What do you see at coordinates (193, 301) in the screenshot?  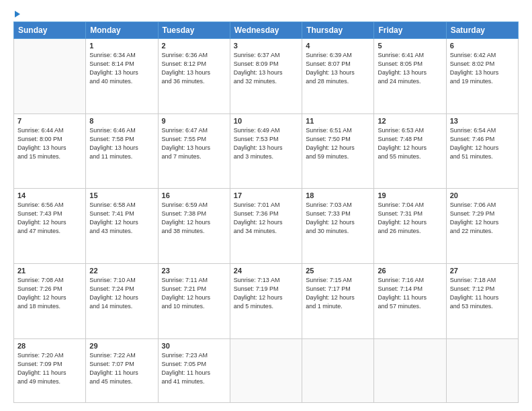 I see `calendar-cell: 23Sunrise: 7:11 AM Sunset: 7:21 PM Dayli…` at bounding box center [193, 301].